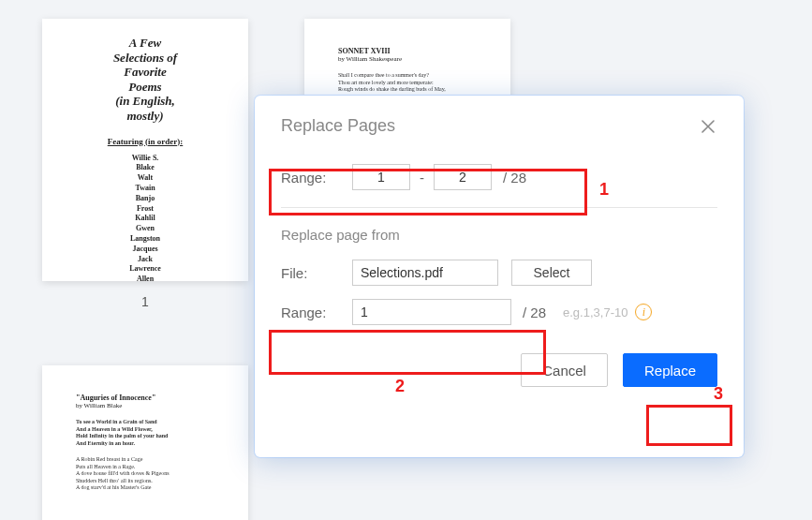 This screenshot has height=520, width=812. Describe the element at coordinates (145, 217) in the screenshot. I see `author-list: Willie S. Blake Walt Twain Banjo Frost K…` at that location.